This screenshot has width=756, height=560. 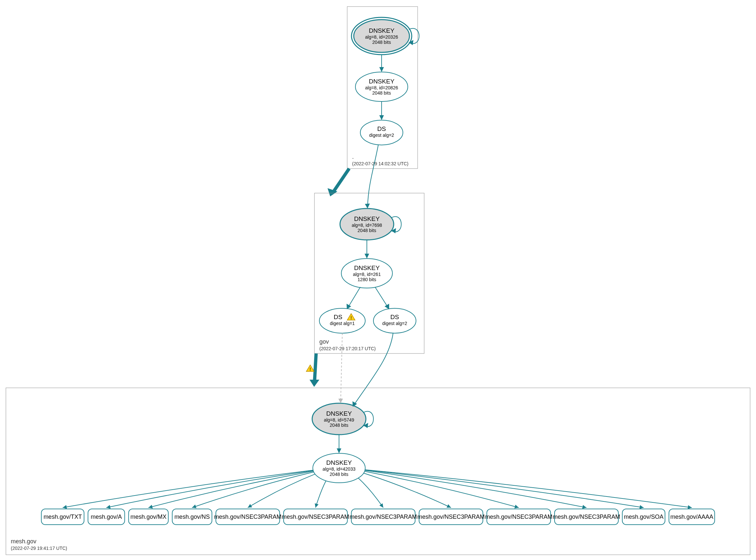 I want to click on delegation-root-gov, so click(x=341, y=181).